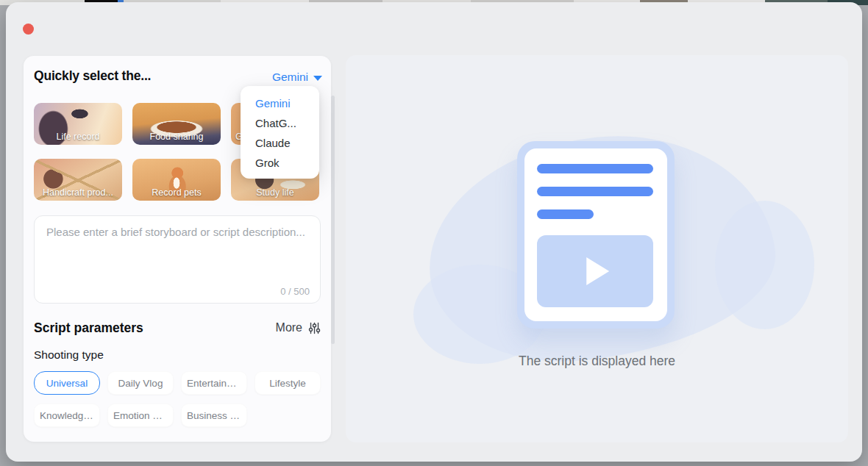 This screenshot has height=466, width=868. I want to click on model-selector-trigger: Gemini, so click(297, 77).